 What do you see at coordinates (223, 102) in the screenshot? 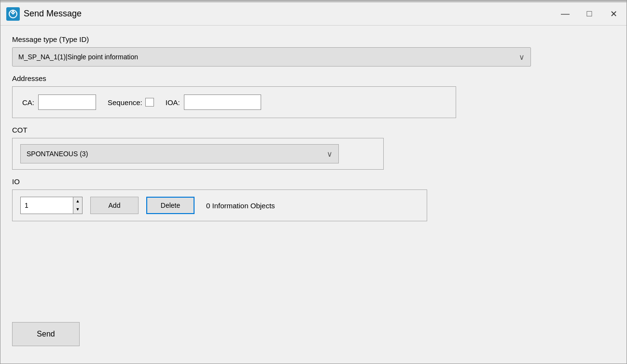
I see `ioa-input` at bounding box center [223, 102].